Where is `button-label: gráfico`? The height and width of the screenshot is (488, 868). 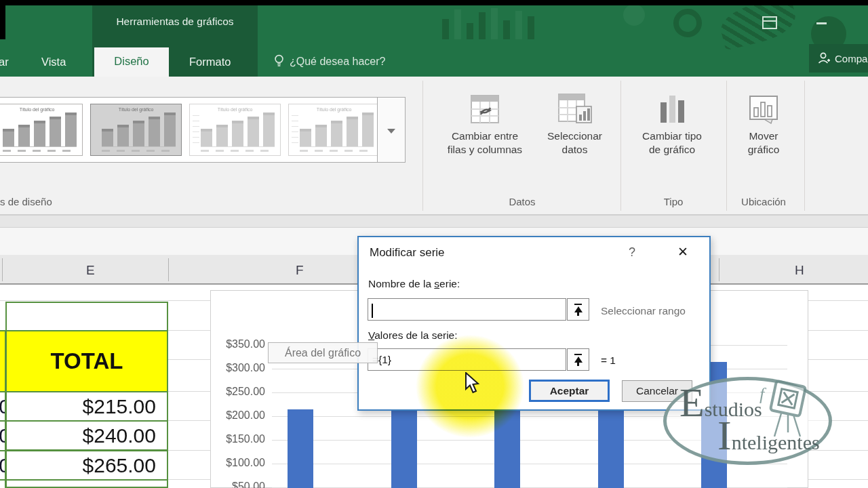 button-label: gráfico is located at coordinates (764, 150).